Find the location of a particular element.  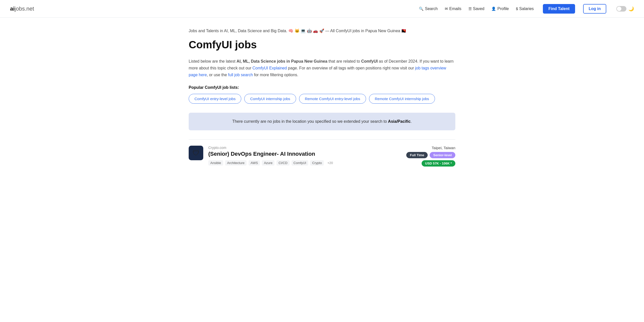

nav-profile: 👤 Profile is located at coordinates (500, 9).